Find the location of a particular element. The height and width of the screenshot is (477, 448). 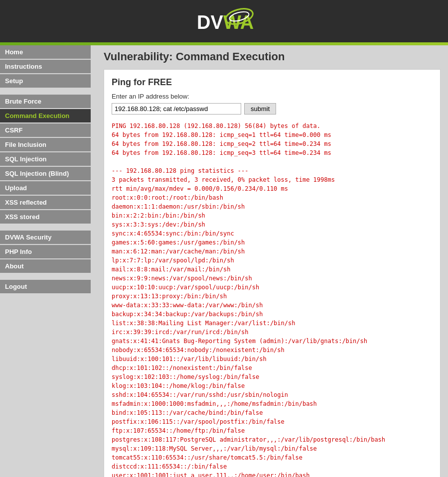

ip-input is located at coordinates (176, 109).